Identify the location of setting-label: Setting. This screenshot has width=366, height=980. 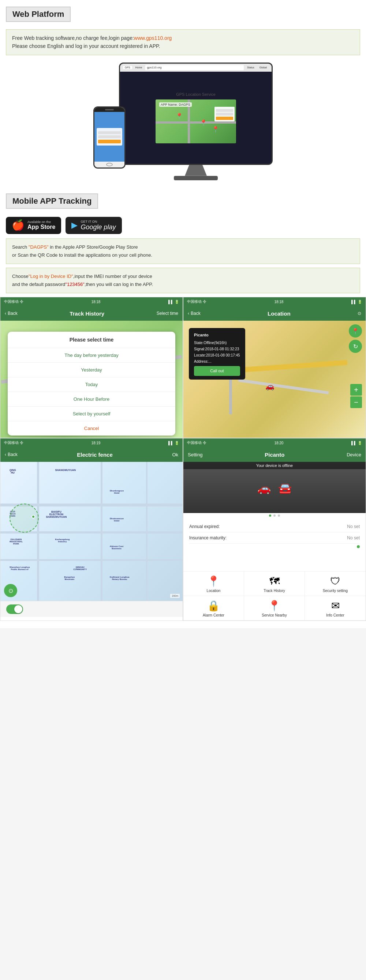
(195, 455).